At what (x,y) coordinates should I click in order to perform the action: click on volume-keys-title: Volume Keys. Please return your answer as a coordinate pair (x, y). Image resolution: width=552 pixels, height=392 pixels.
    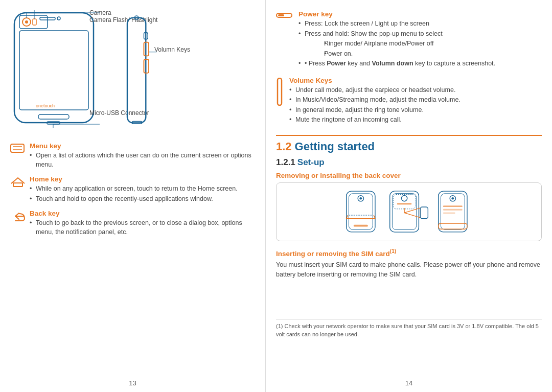
    Looking at the image, I should click on (416, 81).